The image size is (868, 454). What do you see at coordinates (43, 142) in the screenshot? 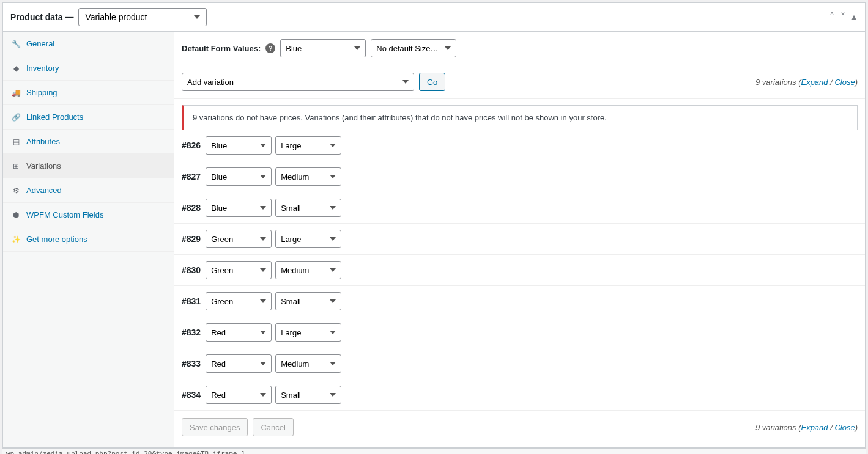
I see `sidebar-item-label: Attributes` at bounding box center [43, 142].